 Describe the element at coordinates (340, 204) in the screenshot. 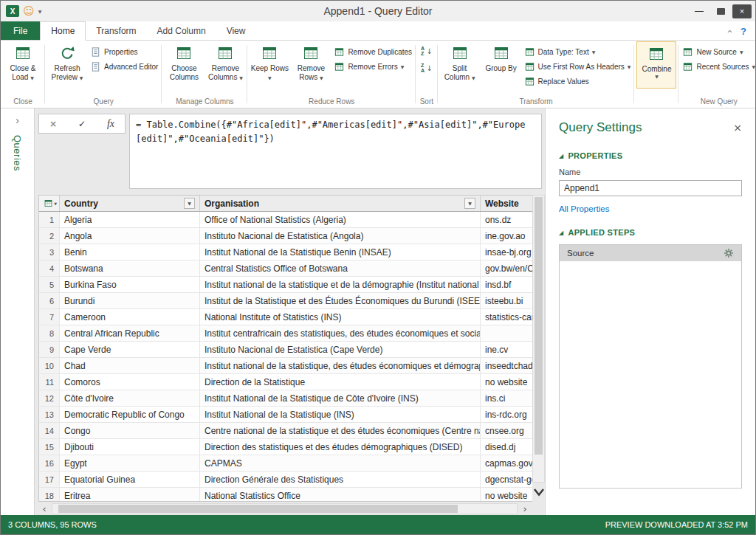

I see `column-header-organisation: Organisation ▼` at that location.